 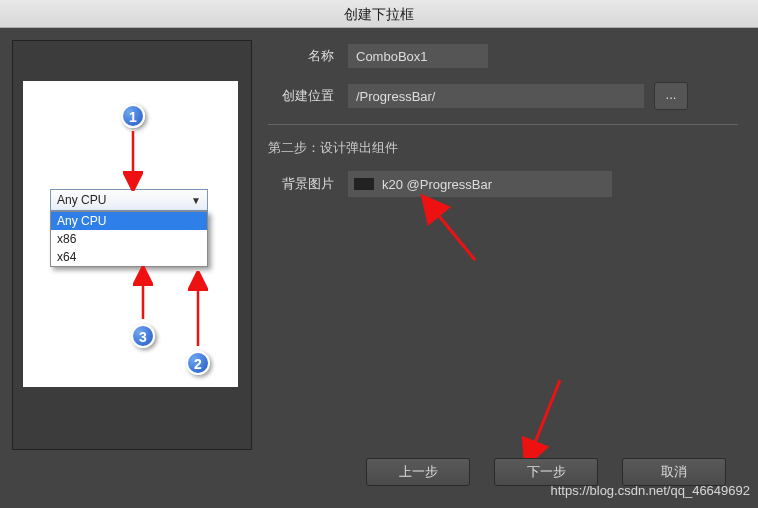 I want to click on input-path, so click(x=496, y=96).